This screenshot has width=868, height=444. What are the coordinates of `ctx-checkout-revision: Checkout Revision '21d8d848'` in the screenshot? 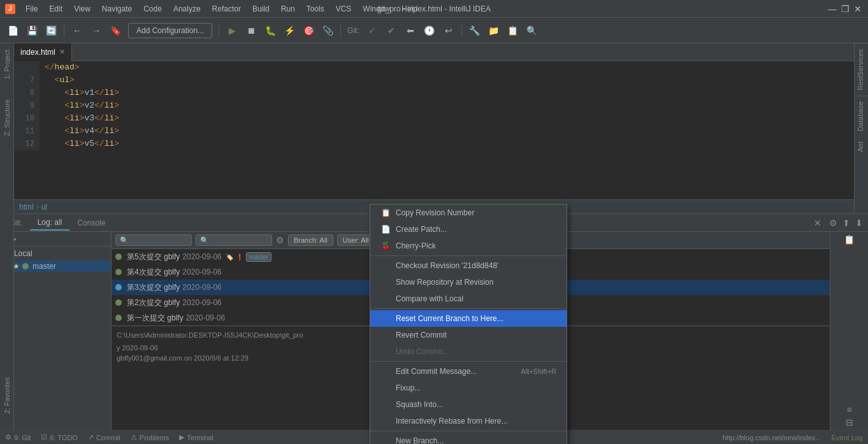 It's located at (468, 266).